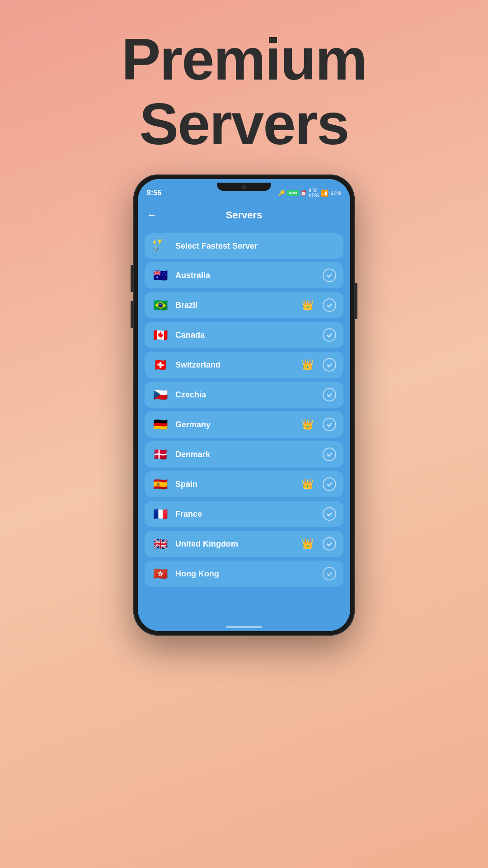 The image size is (488, 868). Describe the element at coordinates (132, 315) in the screenshot. I see `volume-down-button` at that location.